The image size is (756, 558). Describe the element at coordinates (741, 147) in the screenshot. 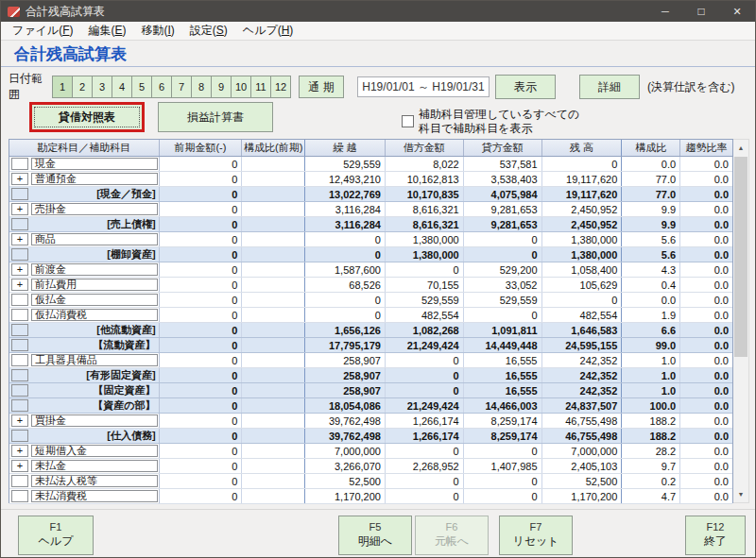

I see `scroll-up-icon: ▲` at that location.